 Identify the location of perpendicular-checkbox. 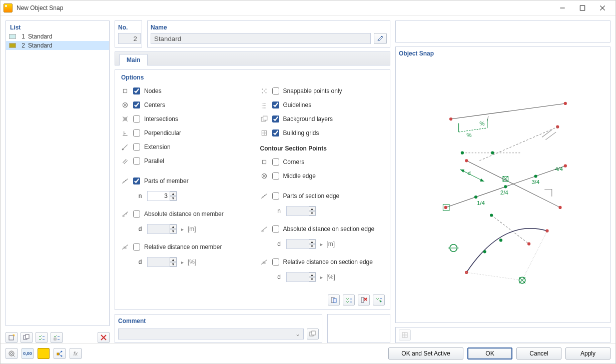
(137, 133).